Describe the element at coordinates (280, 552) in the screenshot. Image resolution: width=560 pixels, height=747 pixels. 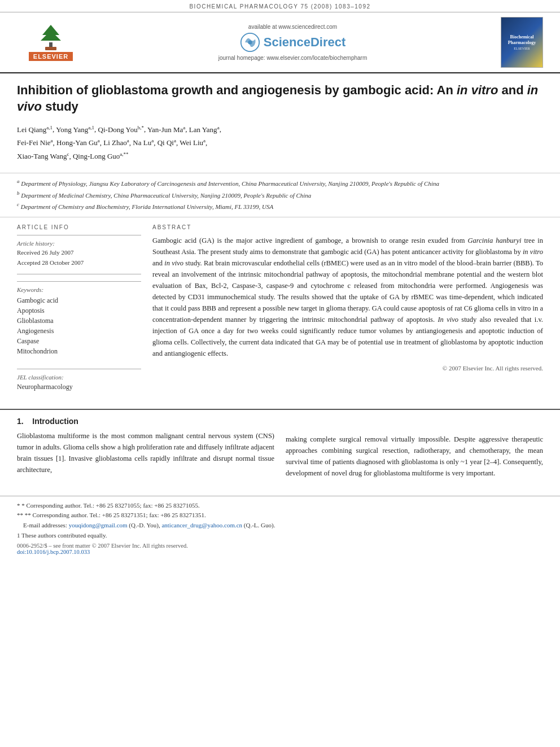
I see `doi-value: doi:10.1016/j.bcp.2007.10.033` at that location.